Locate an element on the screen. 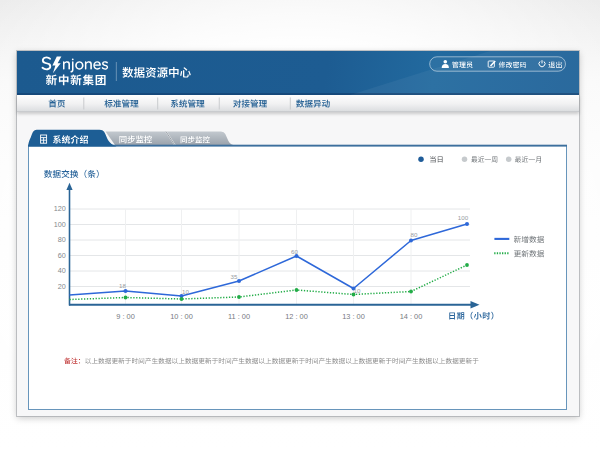  svg-text: 40 is located at coordinates (62, 270).